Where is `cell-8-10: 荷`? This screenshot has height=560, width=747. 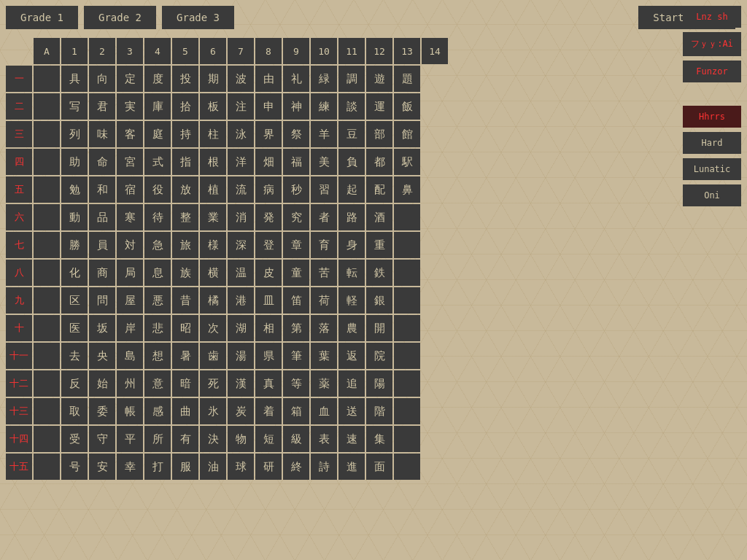 cell-8-10: 荷 is located at coordinates (324, 300).